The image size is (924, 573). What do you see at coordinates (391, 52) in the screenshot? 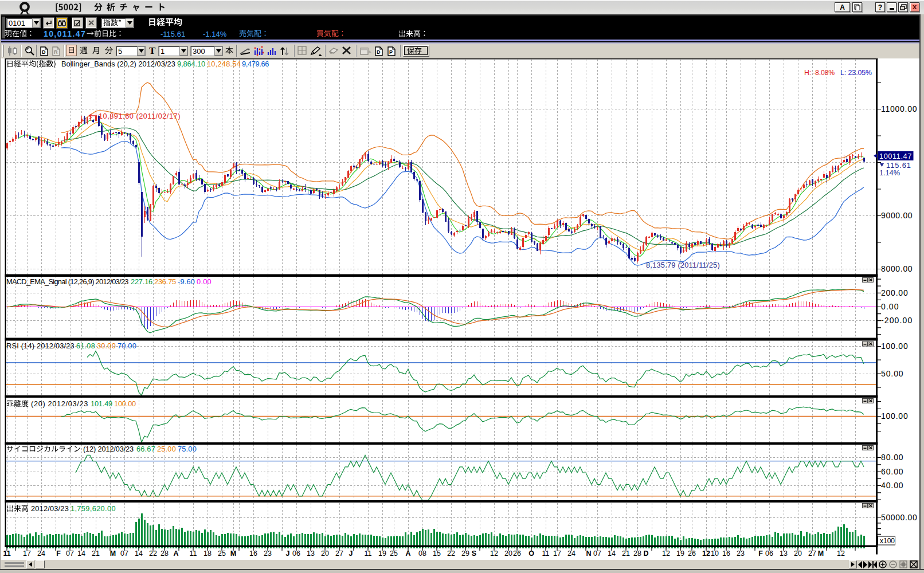
I see `svg-text: P` at bounding box center [391, 52].